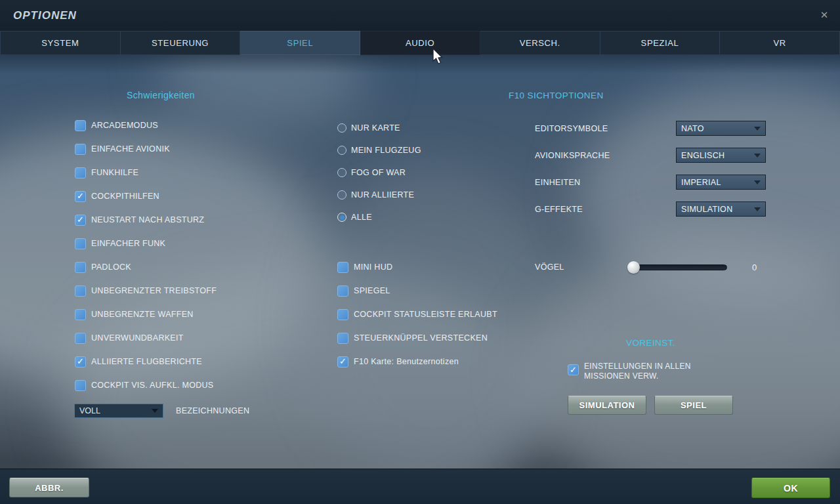 The image size is (840, 504). What do you see at coordinates (154, 291) in the screenshot?
I see `checkbox-label: UNBEGRENZTER TREIBSTOFF` at bounding box center [154, 291].